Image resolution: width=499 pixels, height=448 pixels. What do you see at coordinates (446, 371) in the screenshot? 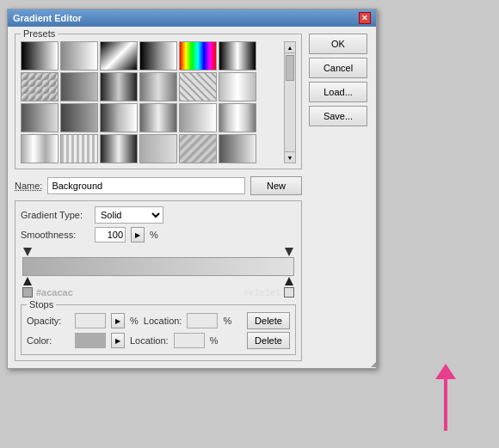
I see `arrow-head` at bounding box center [446, 371].